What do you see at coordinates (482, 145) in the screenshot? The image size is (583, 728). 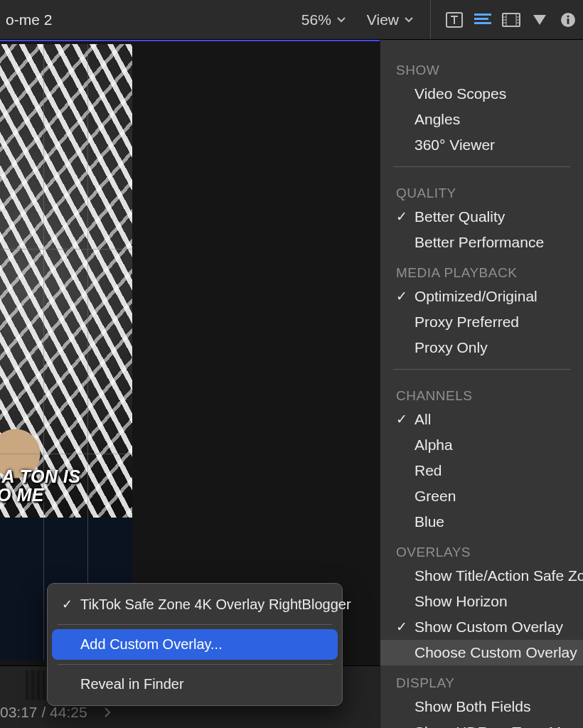 I see `menu-item-360-viewer: 360° Viewer` at bounding box center [482, 145].